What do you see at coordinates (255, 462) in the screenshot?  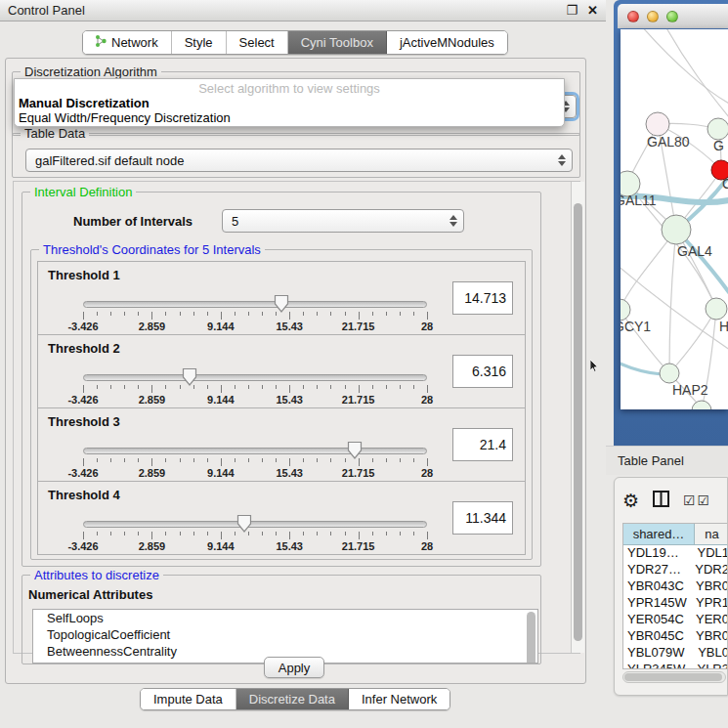 I see `threshold-3-slider: -3.4262.8599.14415.4321.71528` at bounding box center [255, 462].